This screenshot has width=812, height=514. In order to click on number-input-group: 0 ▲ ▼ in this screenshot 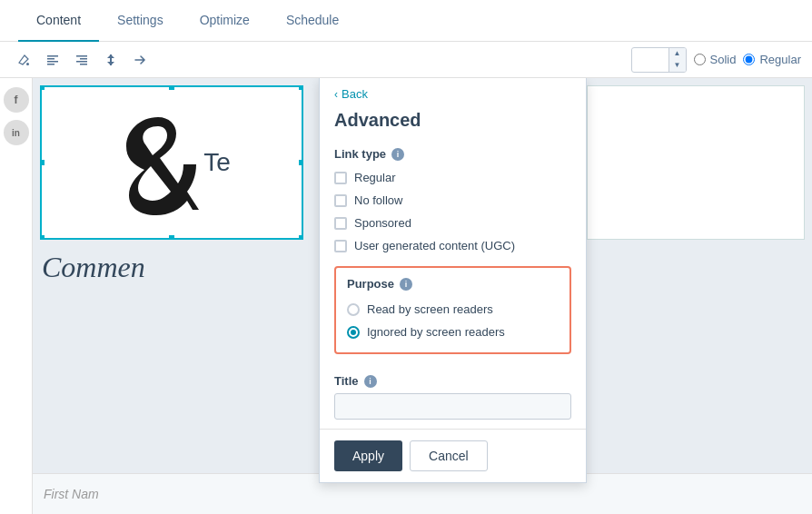, I will do `click(659, 60)`.